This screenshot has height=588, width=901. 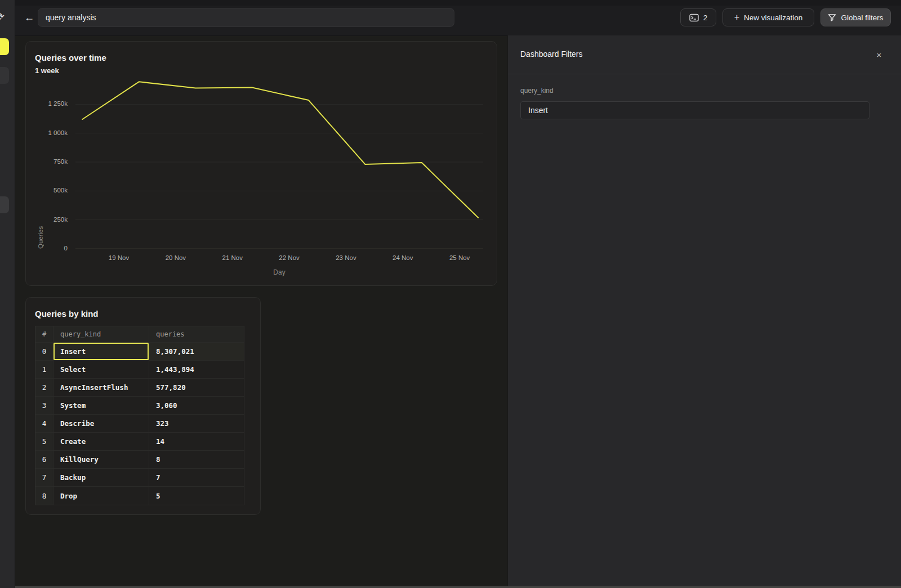 I want to click on table-row: 1Select1,443,894, so click(x=140, y=370).